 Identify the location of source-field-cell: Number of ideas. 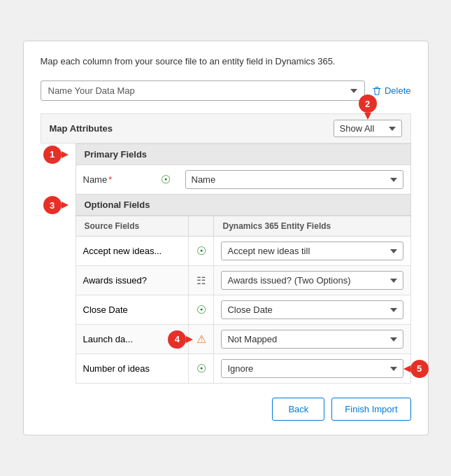
(132, 369).